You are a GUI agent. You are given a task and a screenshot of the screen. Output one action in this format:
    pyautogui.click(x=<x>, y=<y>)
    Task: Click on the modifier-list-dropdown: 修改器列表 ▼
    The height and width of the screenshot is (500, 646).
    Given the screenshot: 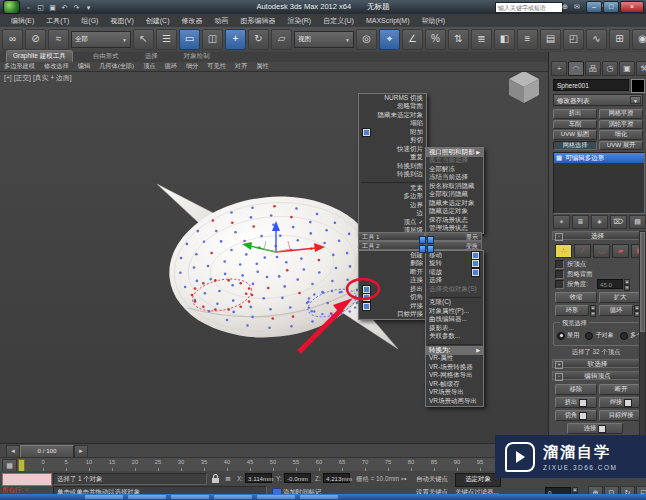 What is the action you would take?
    pyautogui.click(x=598, y=100)
    